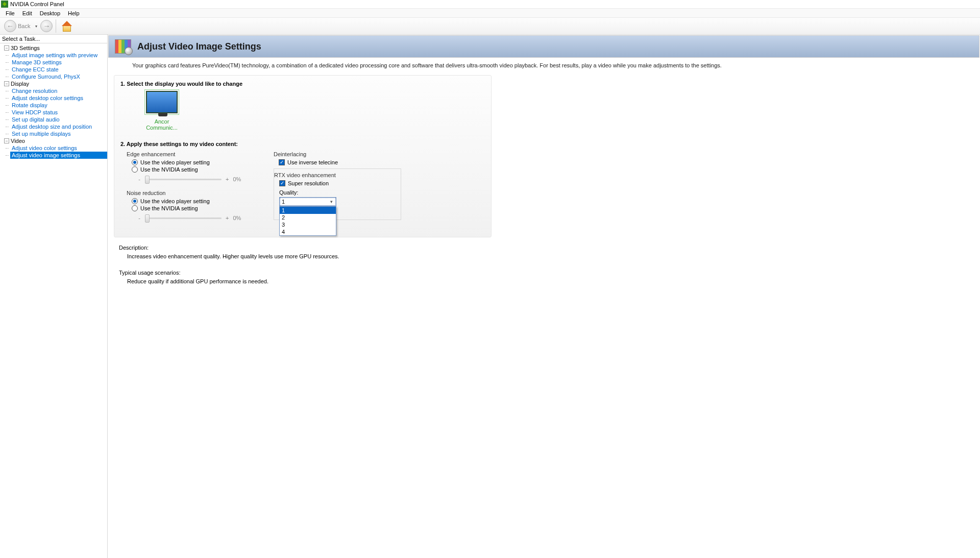 The height and width of the screenshot is (558, 980). Describe the element at coordinates (337, 158) in the screenshot. I see `group-deinterlacing: Deinterlacing ✓ Use inverse telecine` at that location.